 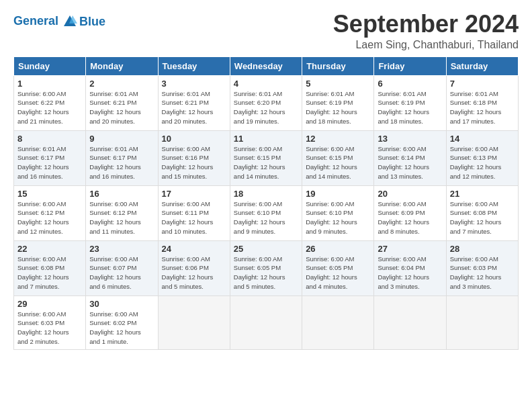 I want to click on day-info: Sunrise: 6:00 AM Sunset: 6:11 PM Dayligh…, so click(x=194, y=218).